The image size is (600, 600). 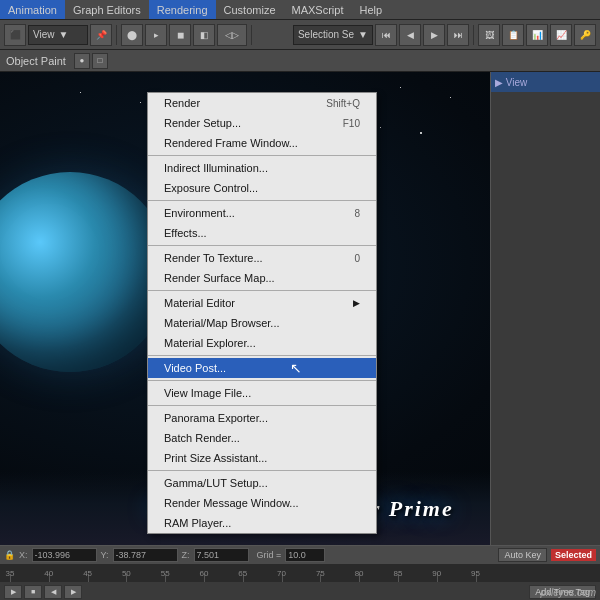 I want to click on menu-item-video-post: Video Post..., so click(x=262, y=368).